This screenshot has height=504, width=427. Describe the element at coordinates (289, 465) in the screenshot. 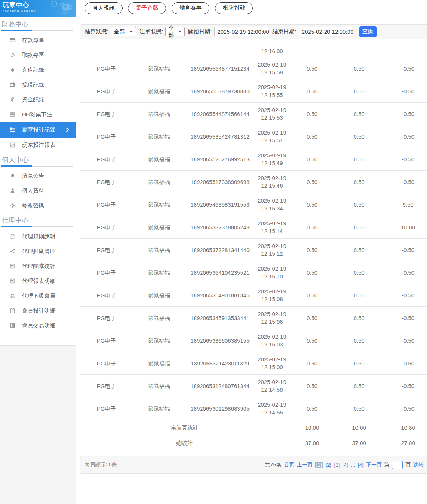

I see `page-link: 首页` at that location.